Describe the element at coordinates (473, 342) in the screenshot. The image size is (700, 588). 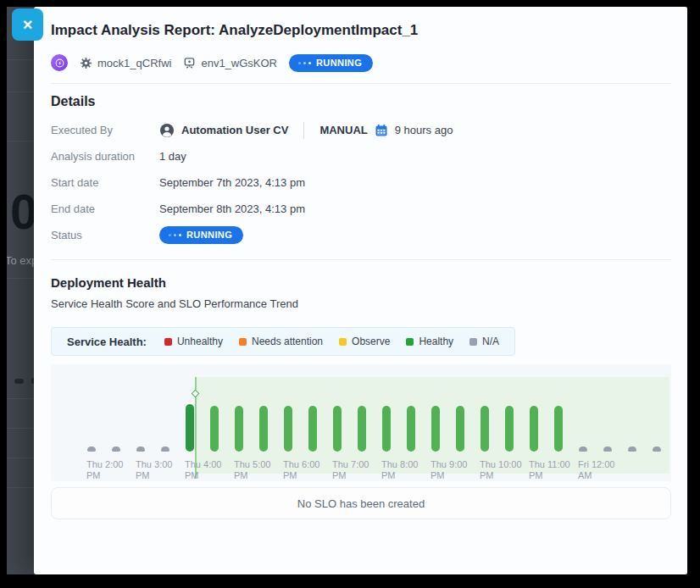
I see `na-color-swatch` at that location.